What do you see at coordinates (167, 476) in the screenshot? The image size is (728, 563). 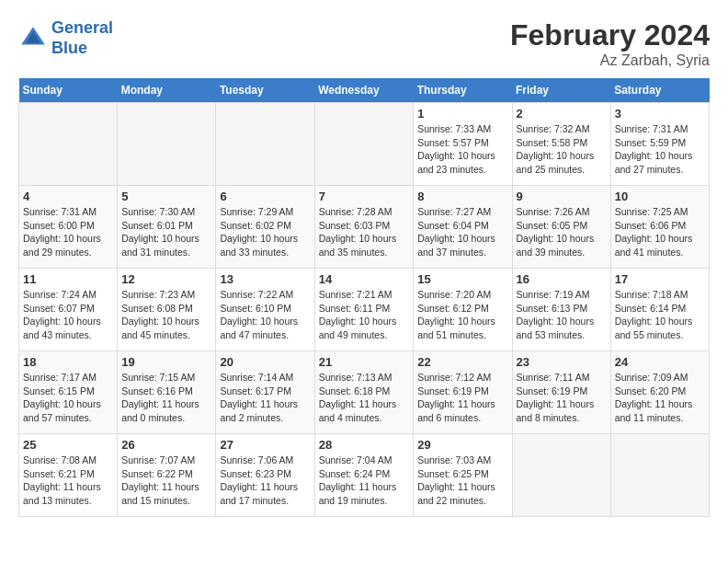 I see `calendar-cell: 26Sunrise: 7:07 AM Sunset: 6:22 PM Dayli…` at bounding box center [167, 476].